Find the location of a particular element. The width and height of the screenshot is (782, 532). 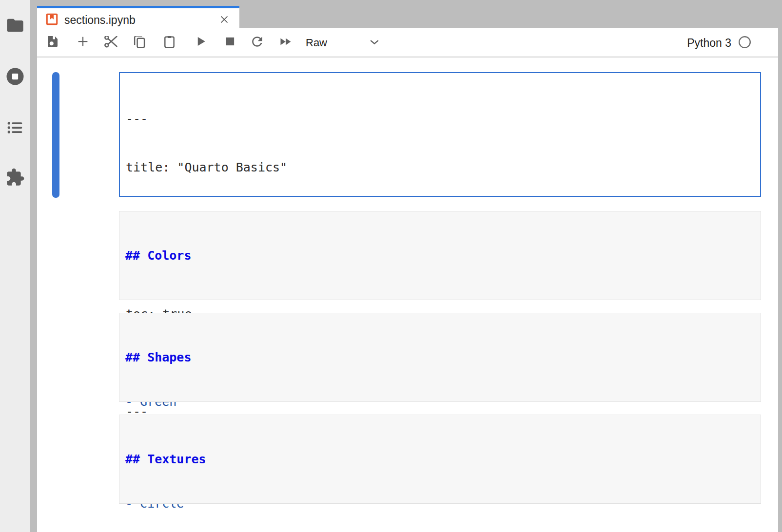

file-browser-button is located at coordinates (15, 25).